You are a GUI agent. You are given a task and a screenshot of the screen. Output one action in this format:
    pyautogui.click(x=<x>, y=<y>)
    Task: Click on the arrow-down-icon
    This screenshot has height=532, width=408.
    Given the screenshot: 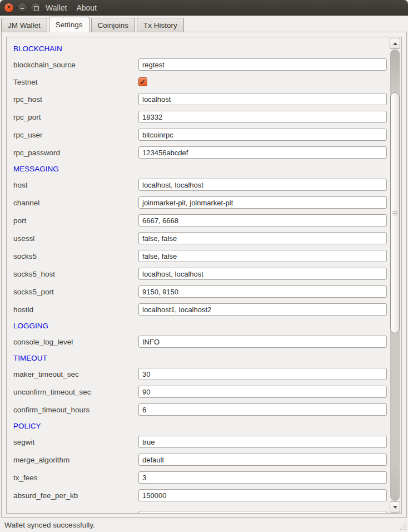 What is the action you would take?
    pyautogui.click(x=395, y=508)
    